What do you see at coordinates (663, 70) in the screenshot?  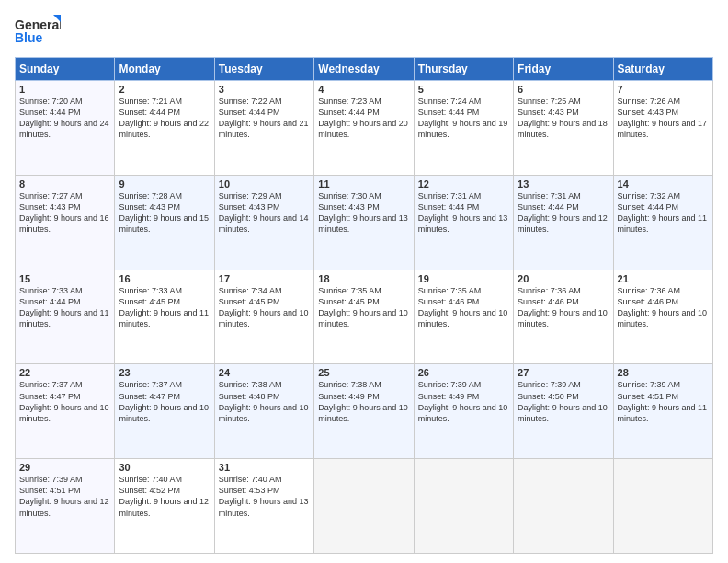 I see `column-header-saturday: Saturday` at bounding box center [663, 70].